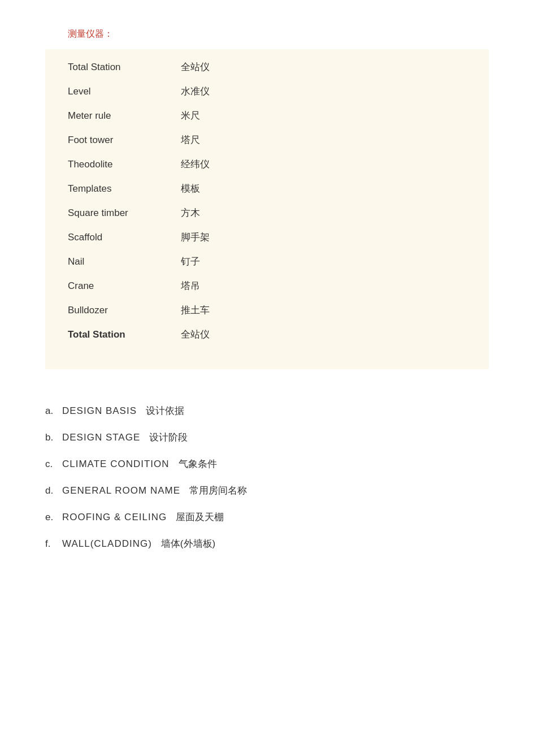 The height and width of the screenshot is (756, 534). Describe the element at coordinates (267, 34) in the screenshot. I see `section-header: 测量仪器：` at that location.